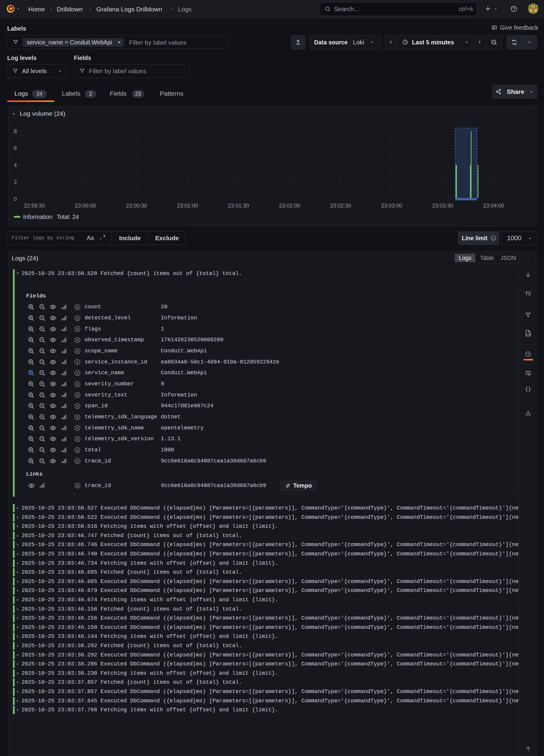  What do you see at coordinates (34, 206) in the screenshot?
I see `svg-text: 22:59:30` at bounding box center [34, 206].